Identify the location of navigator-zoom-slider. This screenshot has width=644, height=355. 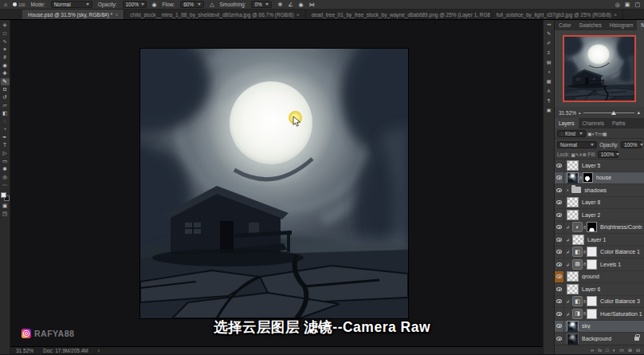
(609, 113).